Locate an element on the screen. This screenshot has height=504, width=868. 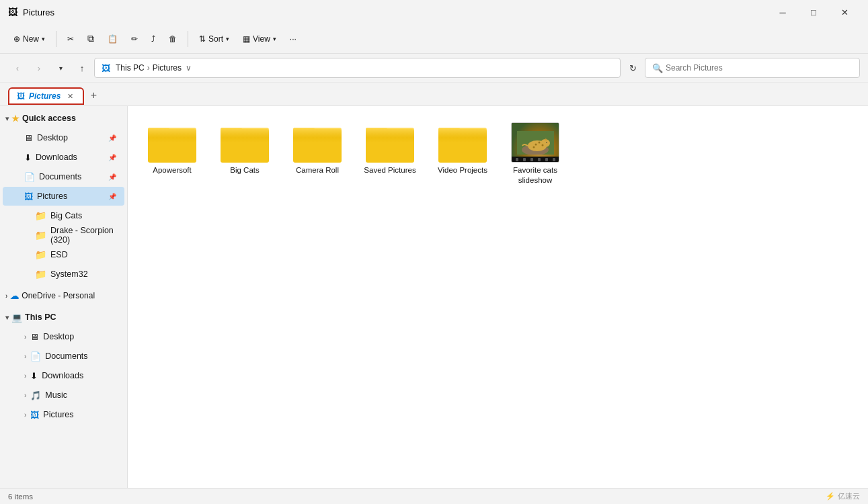
folder-camera-roll-name: Camera Roll is located at coordinates (317, 171).